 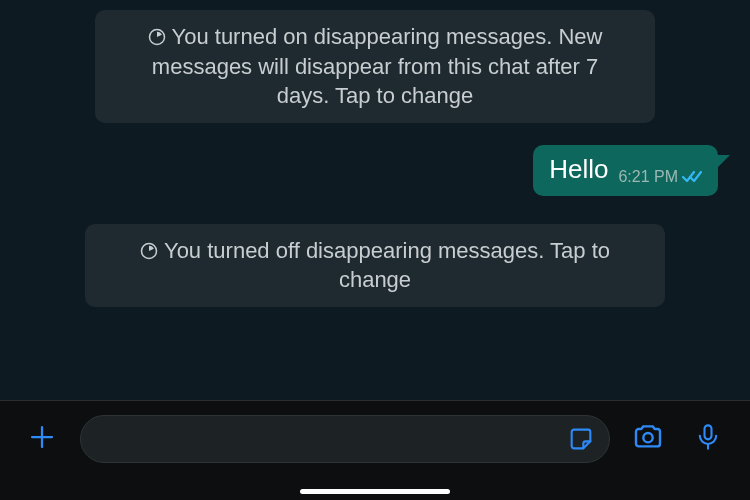 What do you see at coordinates (578, 170) in the screenshot?
I see `message-text: Hello` at bounding box center [578, 170].